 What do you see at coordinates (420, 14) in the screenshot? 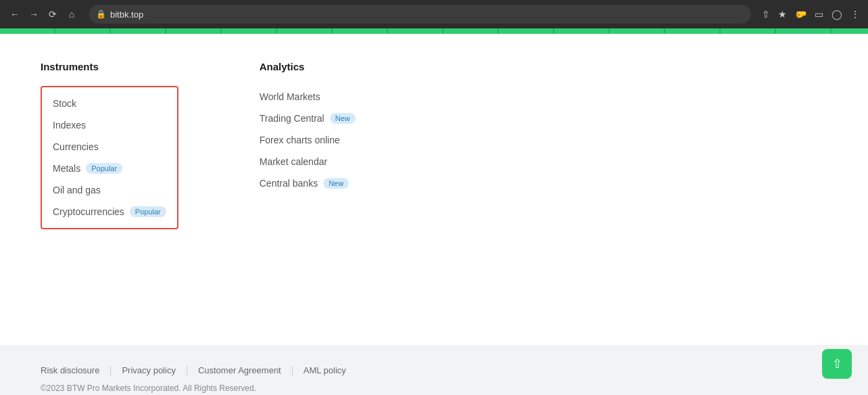
I see `address-bar: 🔒 bitbk.top` at bounding box center [420, 14].